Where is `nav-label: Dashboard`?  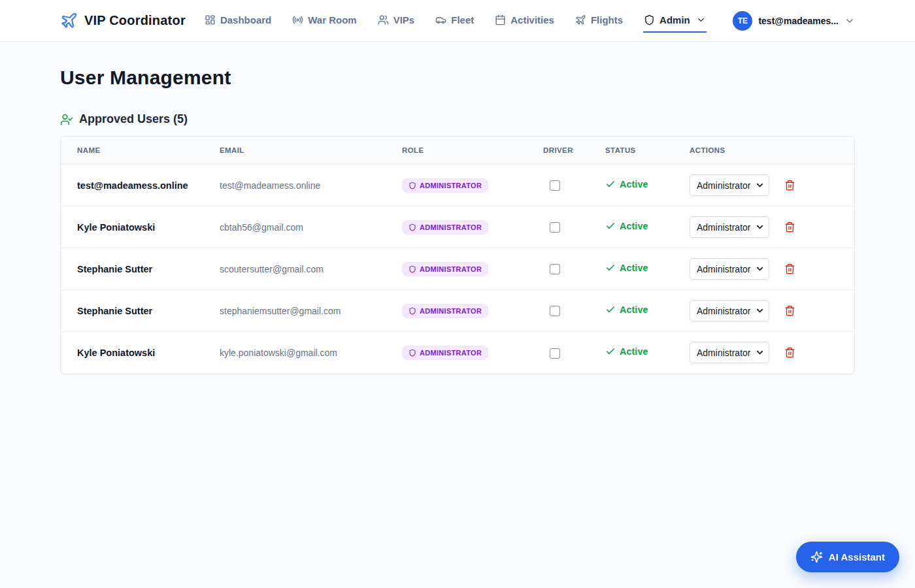
nav-label: Dashboard is located at coordinates (246, 20).